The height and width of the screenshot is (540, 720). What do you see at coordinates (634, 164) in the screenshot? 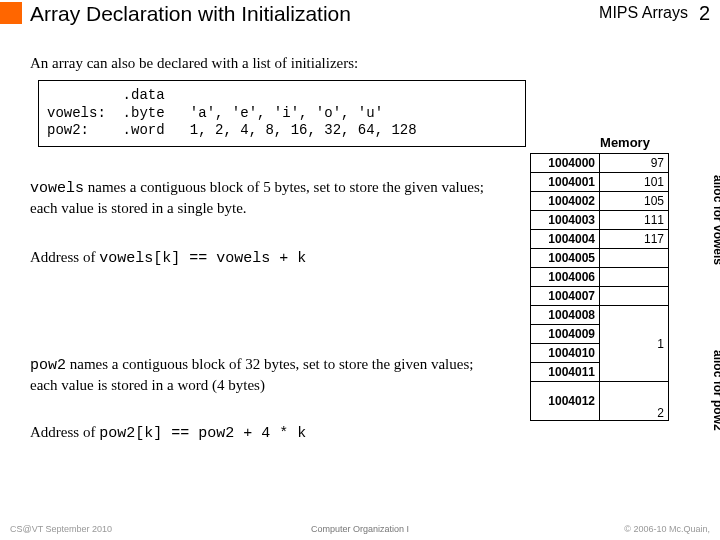
I see `mem-val: 97` at bounding box center [634, 164].